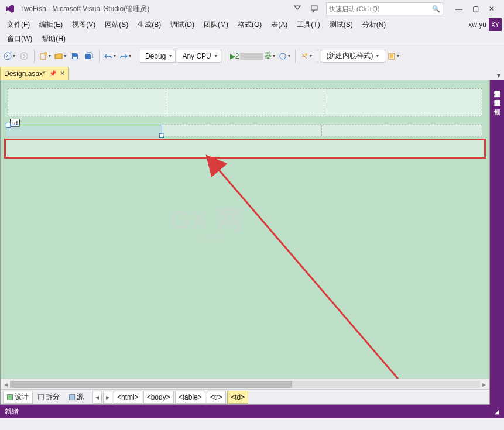  What do you see at coordinates (498, 95) in the screenshot?
I see `panel-tab-team-explorer: 团队资源管理器` at bounding box center [498, 95].